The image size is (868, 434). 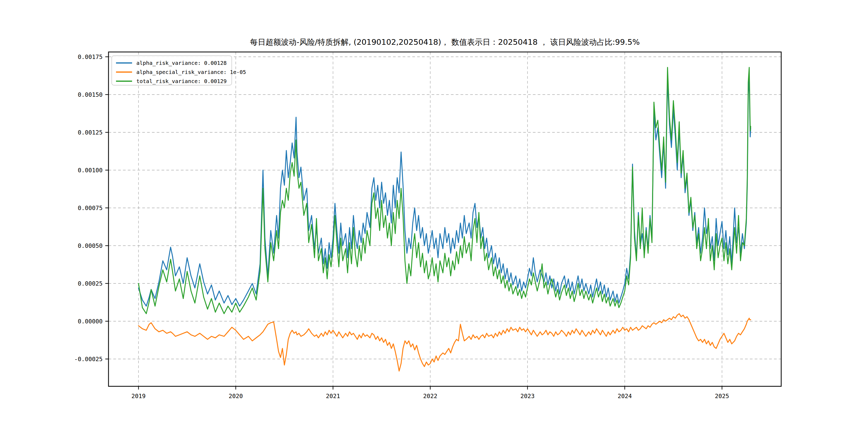 What do you see at coordinates (139, 396) in the screenshot?
I see `xtick-label: 2019` at bounding box center [139, 396].